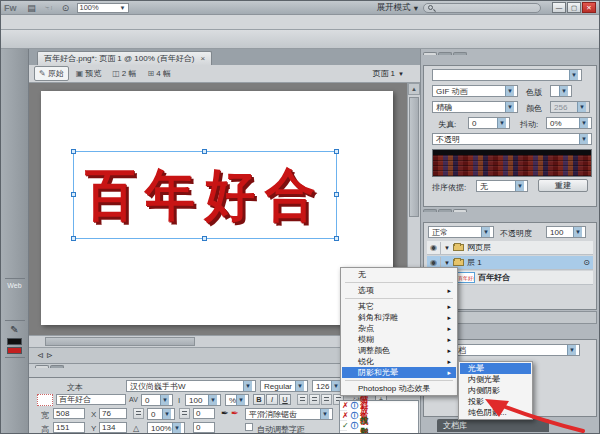 This screenshot has height=434, width=600. Describe the element at coordinates (191, 386) in the screenshot. I see `font-family-select: 汉仪尚巍手书W ▼` at that location.